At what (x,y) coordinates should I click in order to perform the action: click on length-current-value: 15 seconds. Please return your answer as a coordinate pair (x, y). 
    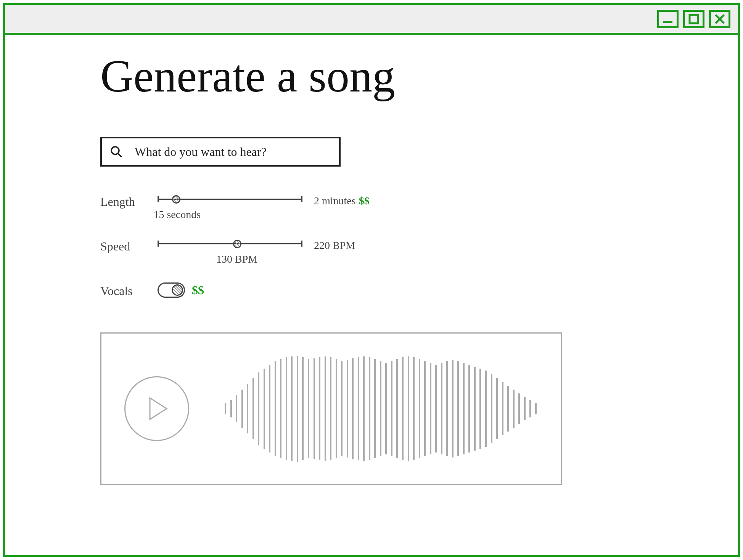
    Looking at the image, I should click on (177, 215).